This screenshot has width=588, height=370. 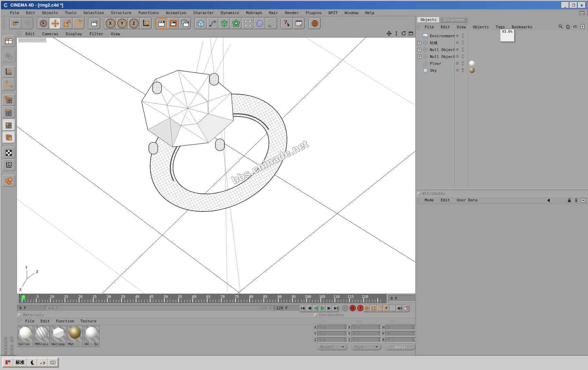 What do you see at coordinates (92, 336) in the screenshot?
I see `material-item: 04 - De` at bounding box center [92, 336].